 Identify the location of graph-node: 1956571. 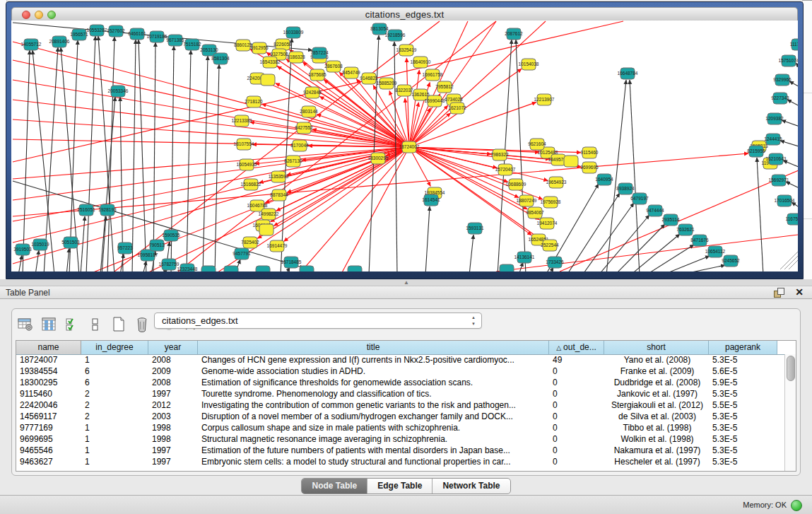
(79, 35).